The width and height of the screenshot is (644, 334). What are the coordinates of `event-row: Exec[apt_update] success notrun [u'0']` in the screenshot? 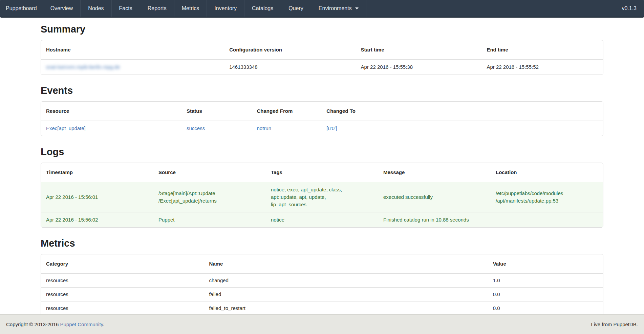 It's located at (322, 129).